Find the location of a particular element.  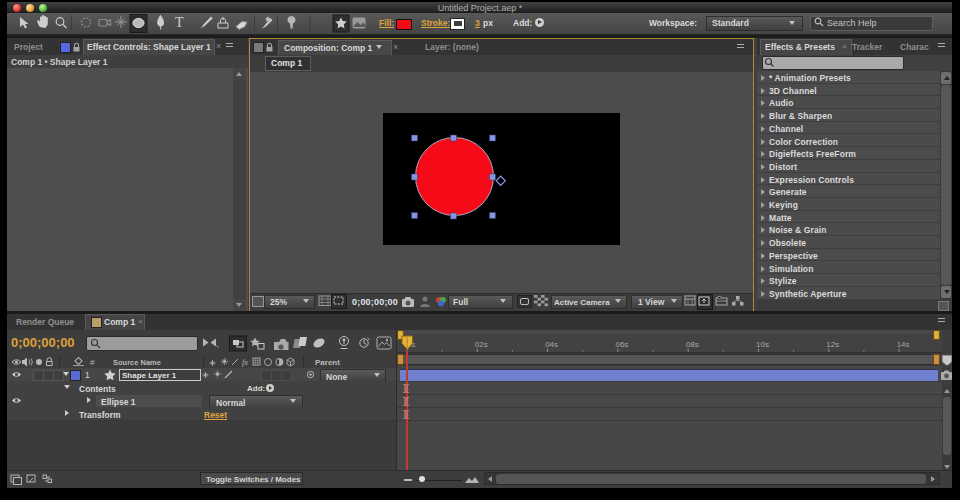

svg-text: 02s is located at coordinates (482, 344).